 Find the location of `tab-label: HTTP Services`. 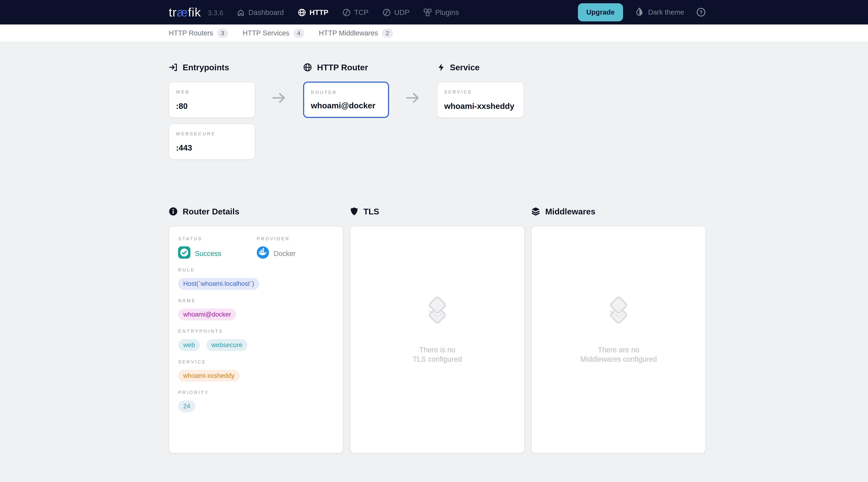

tab-label: HTTP Services is located at coordinates (266, 33).